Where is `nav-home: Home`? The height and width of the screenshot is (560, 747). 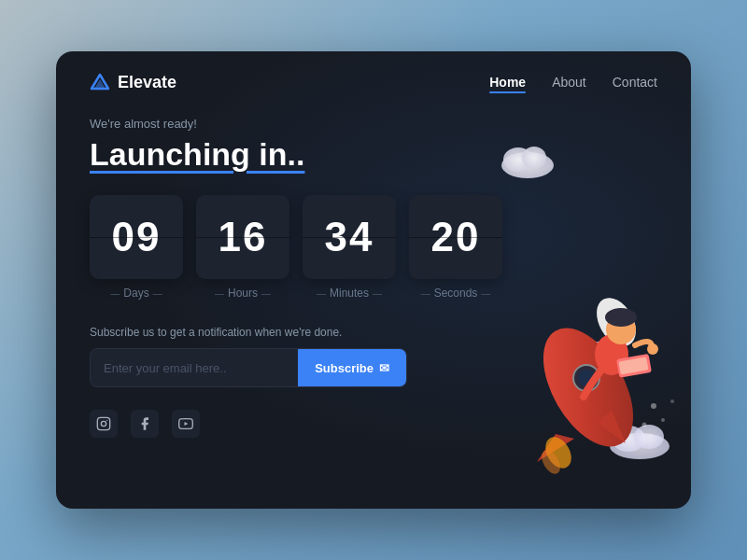
nav-home: Home is located at coordinates (508, 82).